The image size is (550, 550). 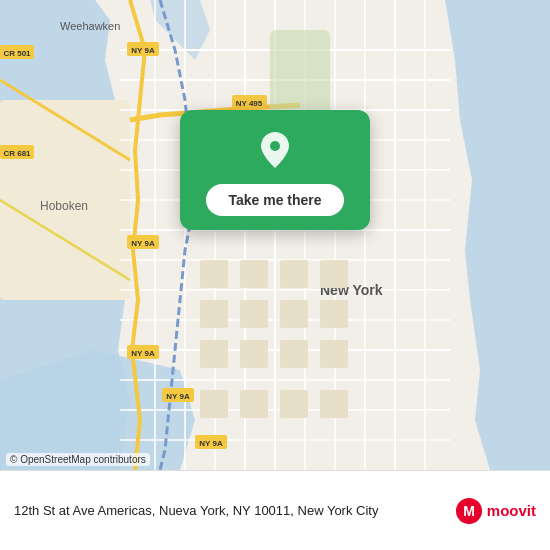 I want to click on address-text: 12th St at Ave Americas, Nueva York, NY …, so click(x=196, y=510).